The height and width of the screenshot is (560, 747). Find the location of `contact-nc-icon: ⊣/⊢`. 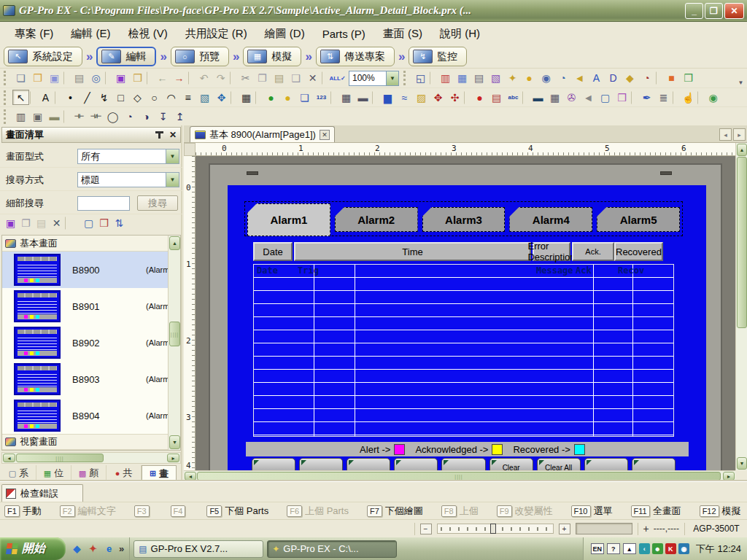

contact-nc-icon: ⊣/⊢ is located at coordinates (96, 117).